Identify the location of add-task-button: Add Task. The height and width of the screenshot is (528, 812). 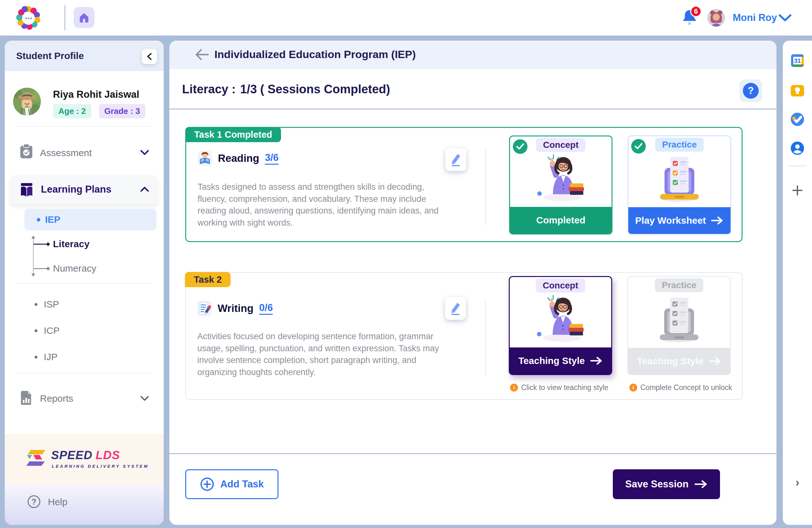
(232, 484).